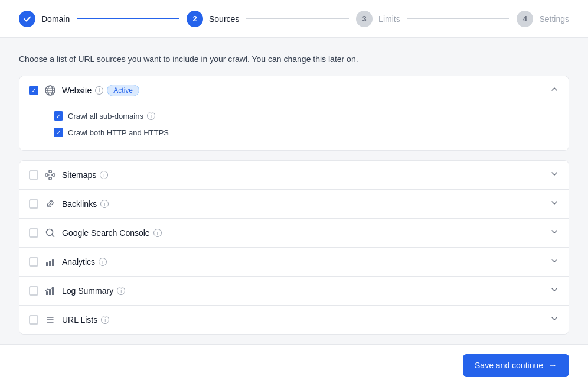  I want to click on step-circle-settings: 4, so click(525, 19).